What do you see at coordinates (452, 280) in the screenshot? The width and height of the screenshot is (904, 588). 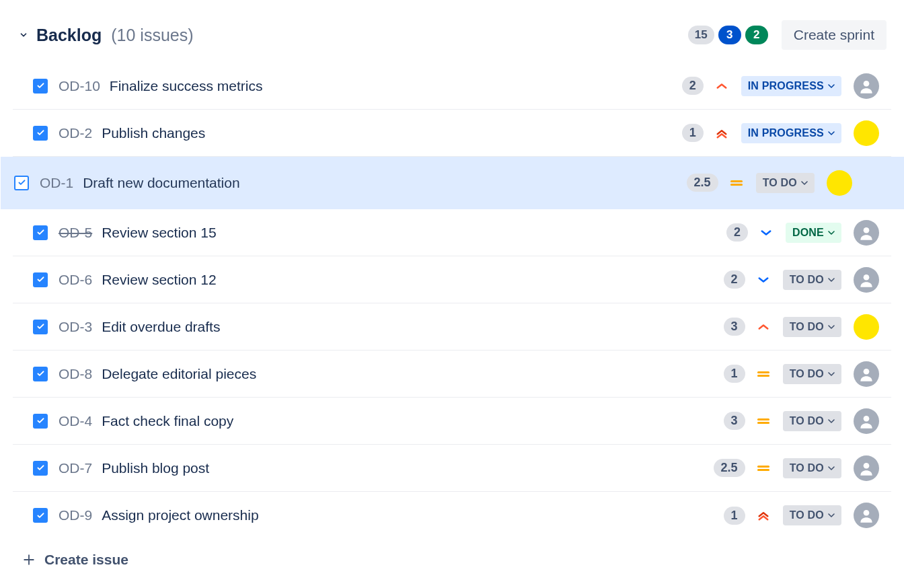 I see `issue-row: OD-6Review section 122TO DO` at bounding box center [452, 280].